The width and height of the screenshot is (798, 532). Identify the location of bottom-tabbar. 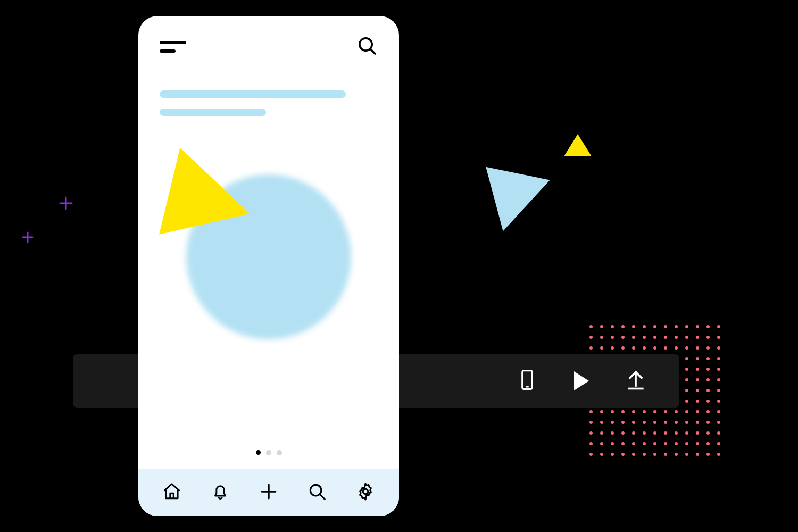
(269, 493).